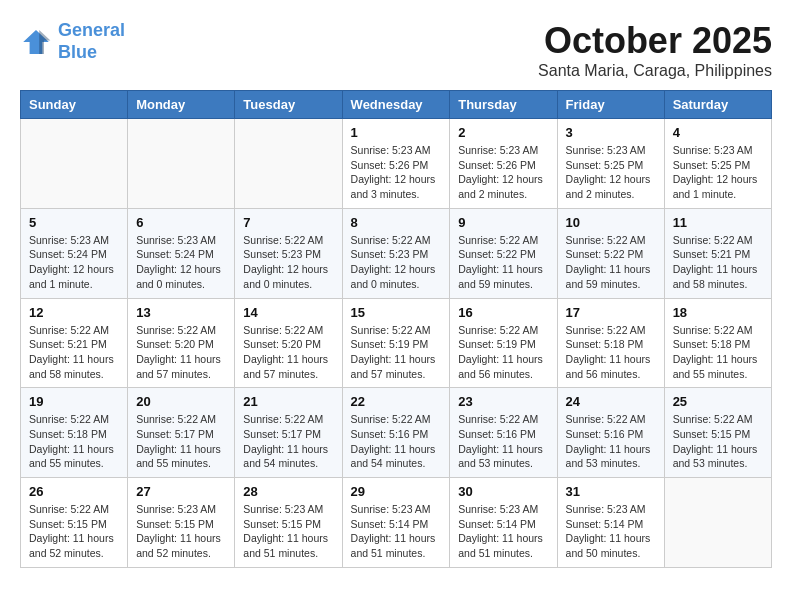 This screenshot has height=612, width=792. What do you see at coordinates (181, 312) in the screenshot?
I see `day-number: 13` at bounding box center [181, 312].